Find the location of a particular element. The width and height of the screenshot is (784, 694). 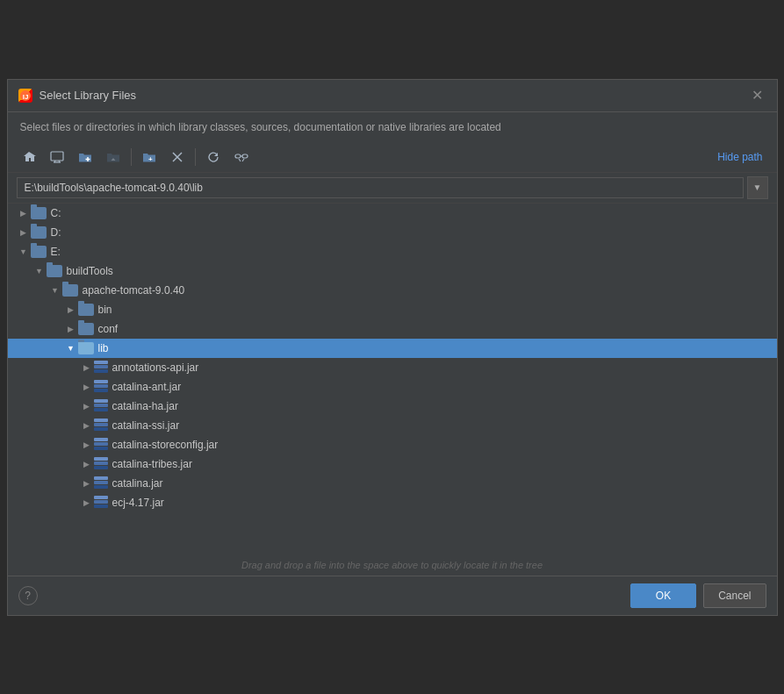

tree-item-lib: ▼ lib is located at coordinates (392, 348).